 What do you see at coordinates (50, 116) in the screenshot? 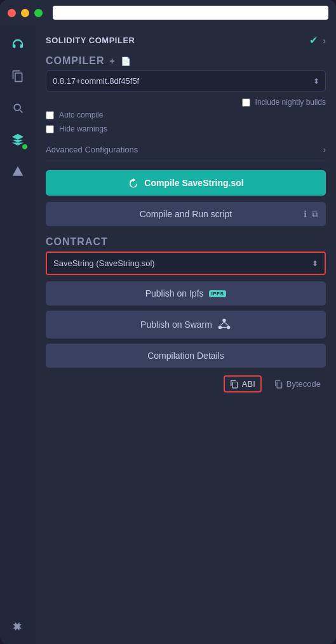
I see `auto-compile-checkbox` at bounding box center [50, 116].